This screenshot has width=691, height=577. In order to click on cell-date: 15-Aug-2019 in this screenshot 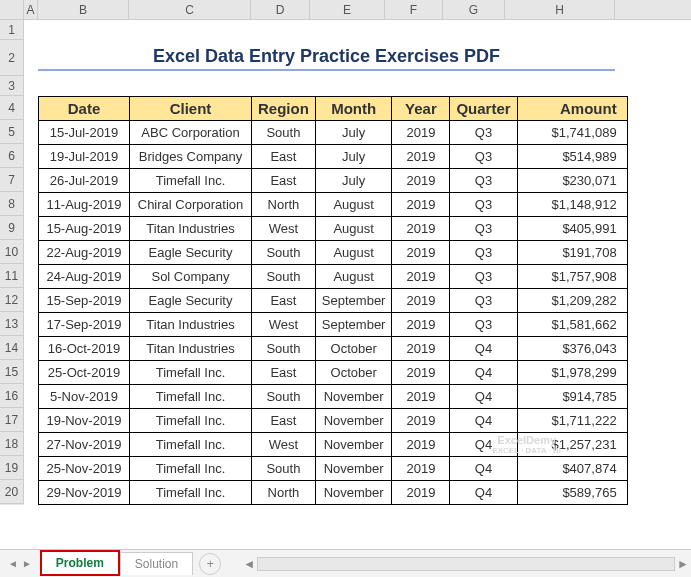, I will do `click(84, 229)`.